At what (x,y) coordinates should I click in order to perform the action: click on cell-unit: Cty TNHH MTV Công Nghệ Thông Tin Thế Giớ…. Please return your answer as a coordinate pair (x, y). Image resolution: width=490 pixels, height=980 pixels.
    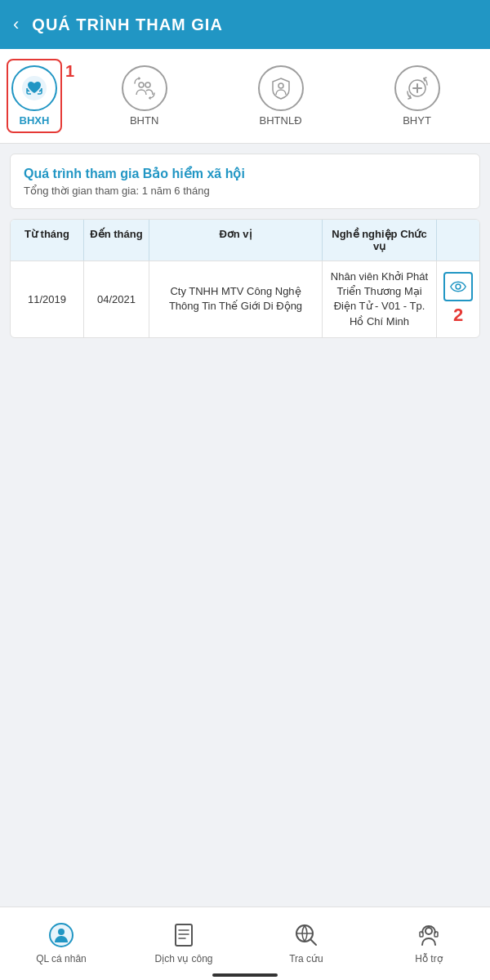
    Looking at the image, I should click on (236, 299).